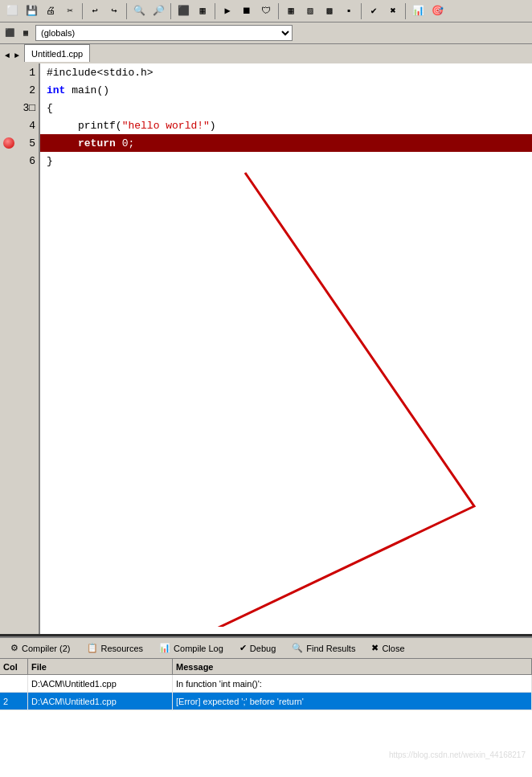 The width and height of the screenshot is (532, 777). I want to click on tab-close: ✖ Close, so click(387, 648).